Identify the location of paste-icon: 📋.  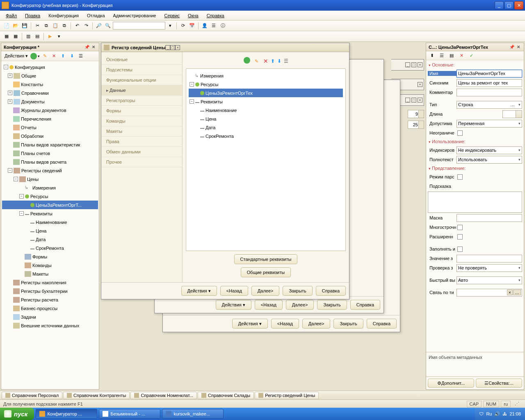
(55, 26).